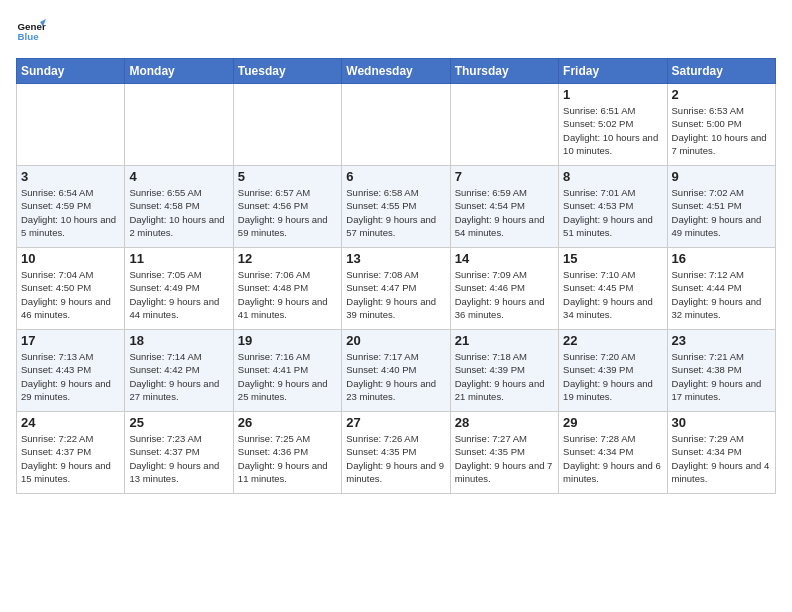 The image size is (792, 612). I want to click on calendar-cell: 14Sunrise: 7:09 AM Sunset: 4:46 PM Dayli…, so click(504, 289).